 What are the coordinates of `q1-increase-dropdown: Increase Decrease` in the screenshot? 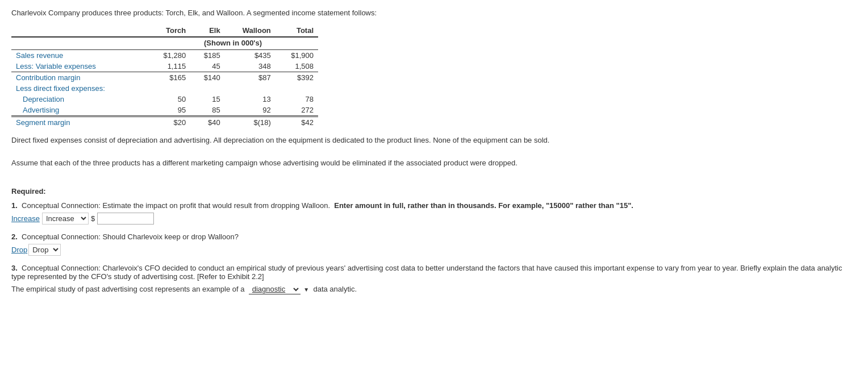 It's located at (65, 218).